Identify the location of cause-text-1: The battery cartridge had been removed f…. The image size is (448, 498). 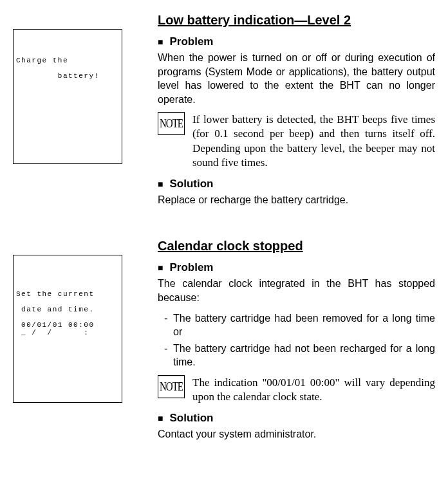
(304, 326).